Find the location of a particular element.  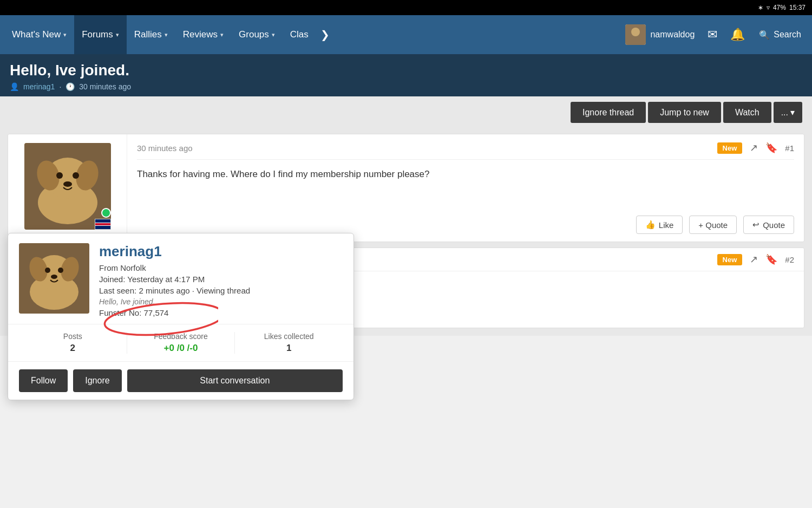

post-header-1: 30 minutes ago New ↗ 🔖 #1 is located at coordinates (466, 151).